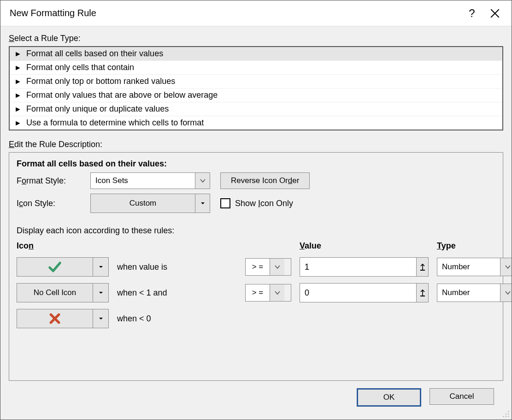 The height and width of the screenshot is (420, 512). What do you see at coordinates (80, 67) in the screenshot?
I see `rule-type-label: Format only cells that contain` at bounding box center [80, 67].